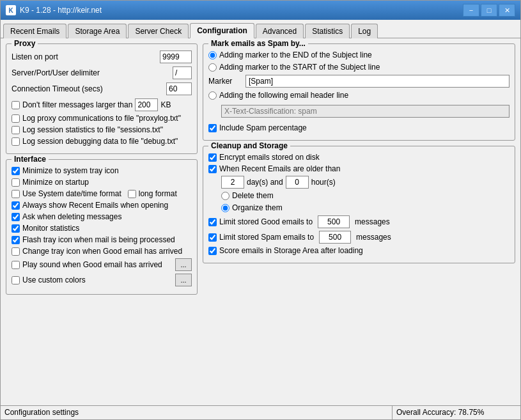 This screenshot has width=521, height=420. I want to click on dont-filter-label: Don't filter messages larger than, so click(77, 105).